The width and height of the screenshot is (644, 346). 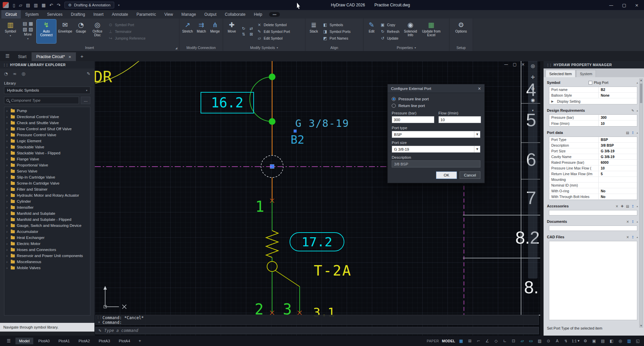 I want to click on layout-tab: PlotA0, so click(x=44, y=341).